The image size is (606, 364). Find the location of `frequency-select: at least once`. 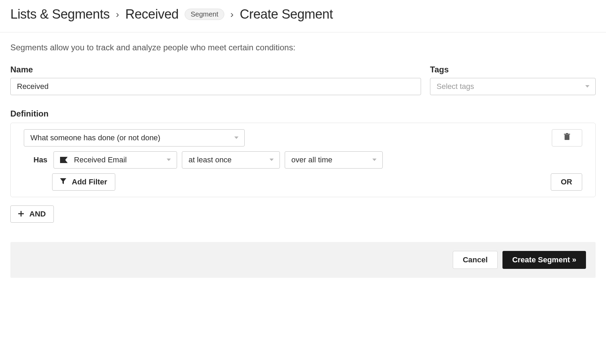

frequency-select: at least once is located at coordinates (231, 160).